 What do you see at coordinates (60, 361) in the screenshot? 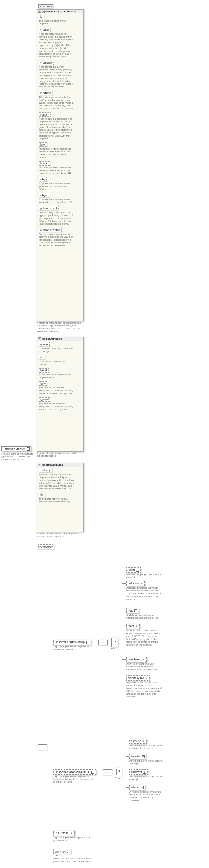
I see `attribute-item: uriA URI which identifies a concept.` at bounding box center [60, 361].